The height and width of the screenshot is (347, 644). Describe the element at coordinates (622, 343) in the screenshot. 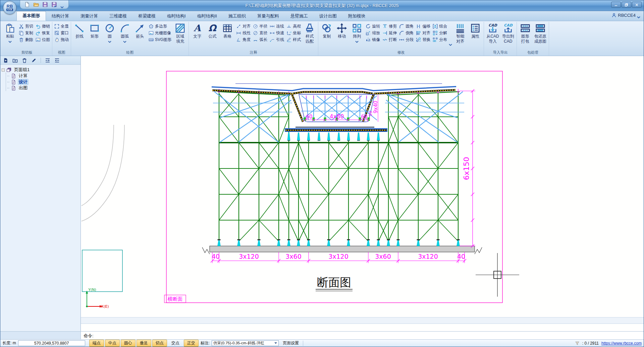

I see `website-link: https://www.rbcce.com` at that location.